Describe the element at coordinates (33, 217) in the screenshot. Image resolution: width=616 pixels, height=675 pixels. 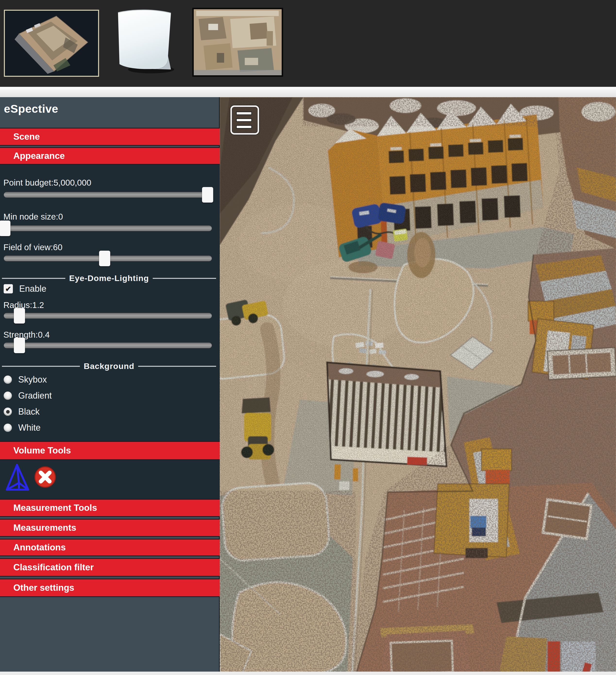
I see `min-node-size-label: Min node size:0` at that location.